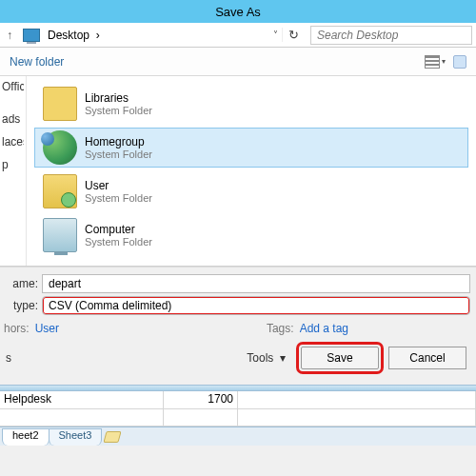 The width and height of the screenshot is (476, 476). I want to click on sidebar-item-office: Office E, so click(13, 87).